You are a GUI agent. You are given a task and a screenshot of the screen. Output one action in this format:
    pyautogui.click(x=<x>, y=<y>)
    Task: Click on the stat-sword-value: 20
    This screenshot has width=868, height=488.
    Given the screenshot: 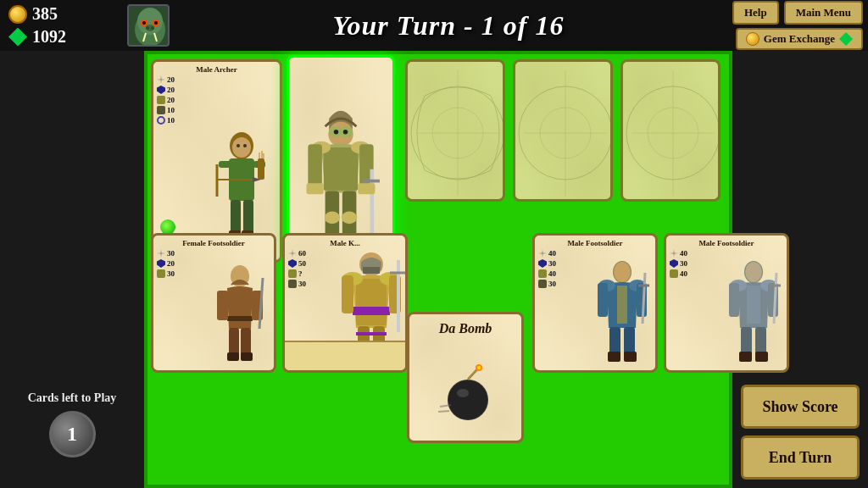 What is the action you would take?
    pyautogui.click(x=171, y=80)
    